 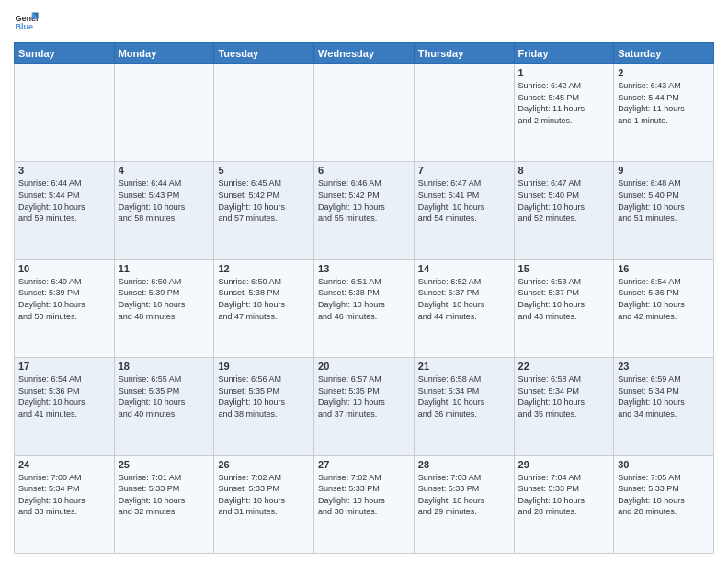 I want to click on day-cell: 20Sunrise: 6:57 AM Sunset: 5:35 PM Dayli…, so click(x=364, y=407).